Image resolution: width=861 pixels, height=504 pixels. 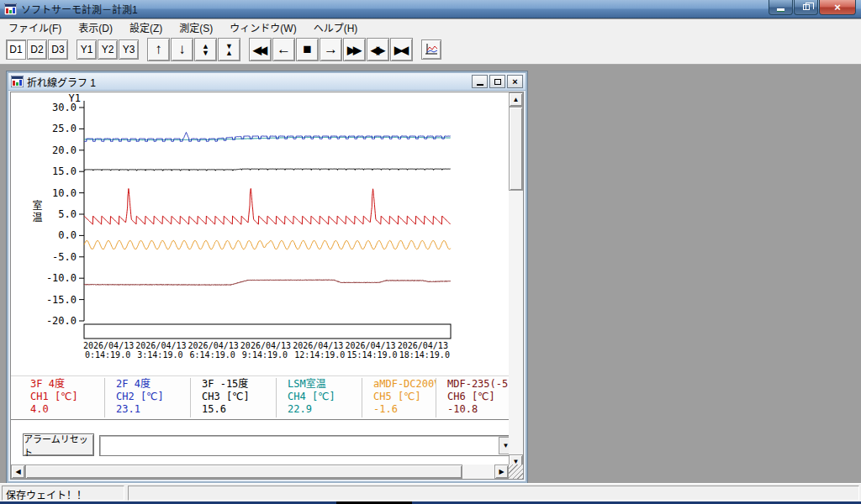 I want to click on legend-CH3-value: 15.6, so click(x=234, y=410).